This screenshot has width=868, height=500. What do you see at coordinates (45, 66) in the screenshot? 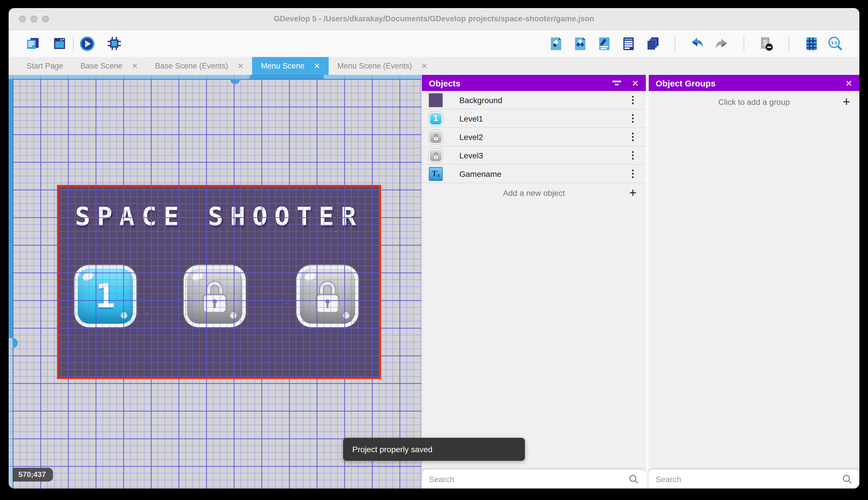
I see `tab-label: Start Page` at bounding box center [45, 66].